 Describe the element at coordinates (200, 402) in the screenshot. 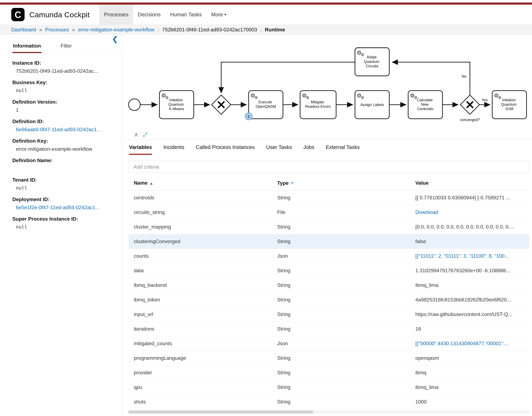

I see `variable-name: shots` at that location.